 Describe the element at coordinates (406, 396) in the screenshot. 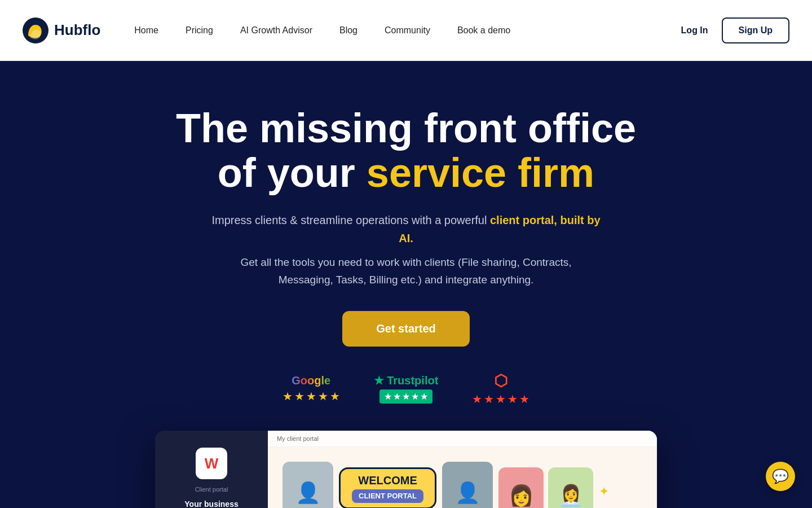

I see `tp-star-3: ★` at that location.